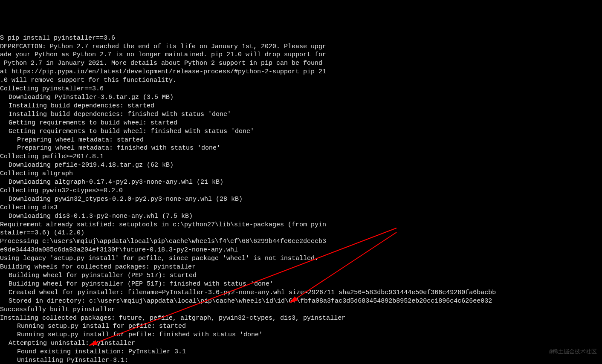  I want to click on terminal-line: Created wheel for pyinstaller: filename=…, so click(301, 293).